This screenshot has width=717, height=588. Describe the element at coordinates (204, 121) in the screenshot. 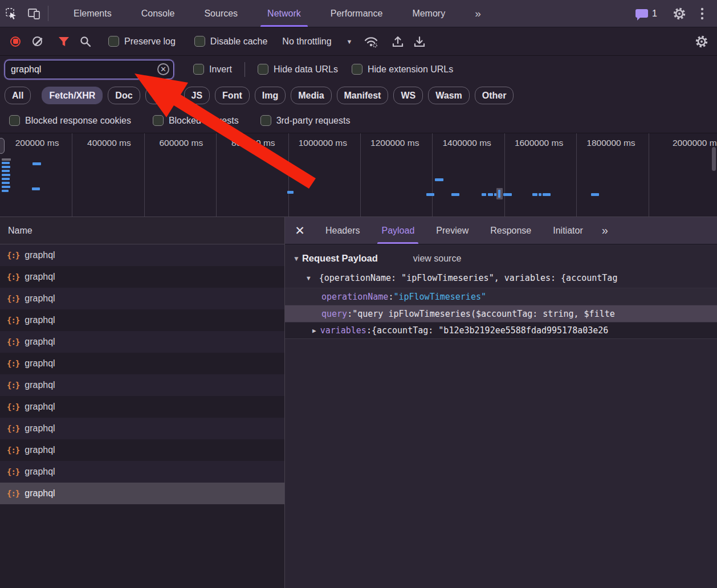

I see `blocked-requests-label: Blocked requests` at that location.